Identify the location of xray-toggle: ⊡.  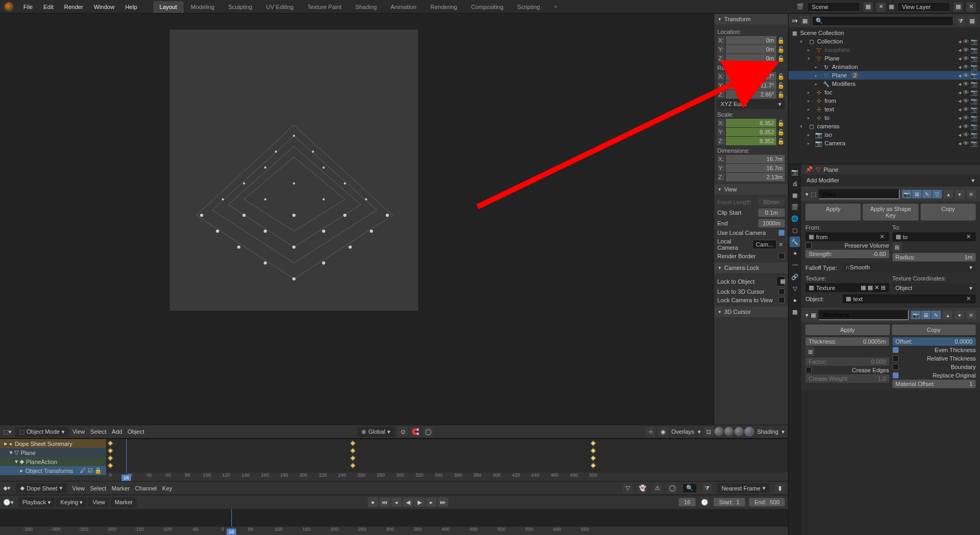
(709, 432).